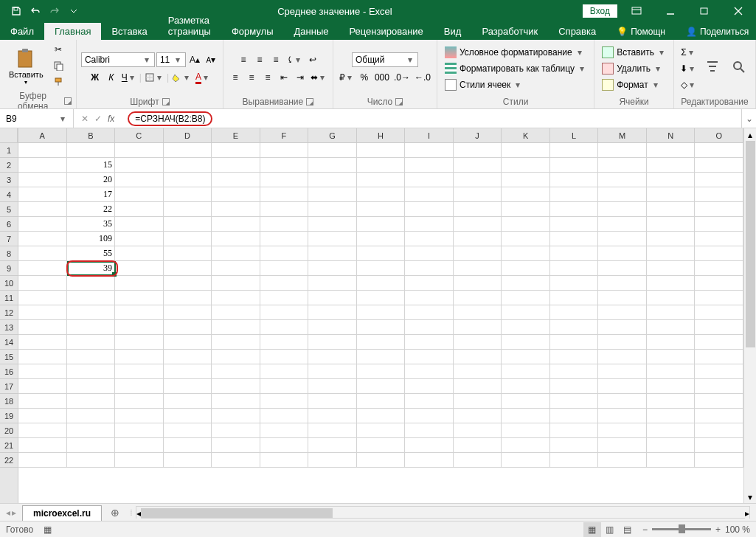 This screenshot has width=756, height=537. Describe the element at coordinates (9, 416) in the screenshot. I see `row-header: 19` at that location.